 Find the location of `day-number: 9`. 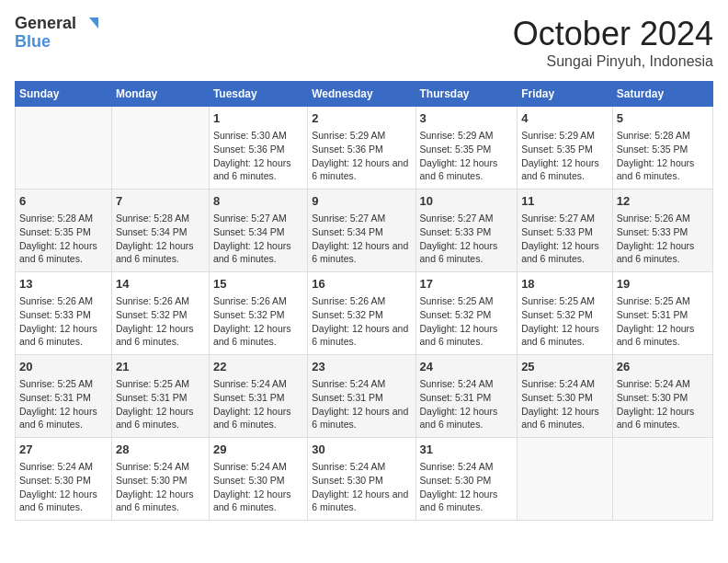

day-number: 9 is located at coordinates (361, 201).